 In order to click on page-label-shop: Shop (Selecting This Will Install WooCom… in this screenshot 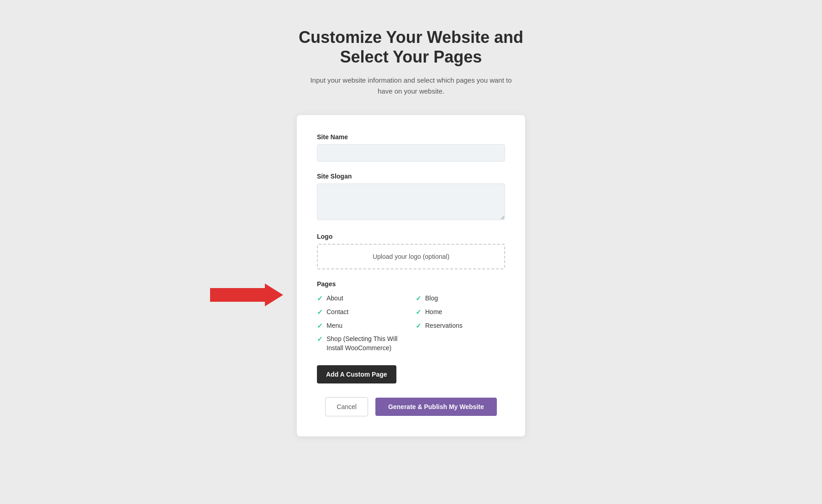, I will do `click(366, 343)`.